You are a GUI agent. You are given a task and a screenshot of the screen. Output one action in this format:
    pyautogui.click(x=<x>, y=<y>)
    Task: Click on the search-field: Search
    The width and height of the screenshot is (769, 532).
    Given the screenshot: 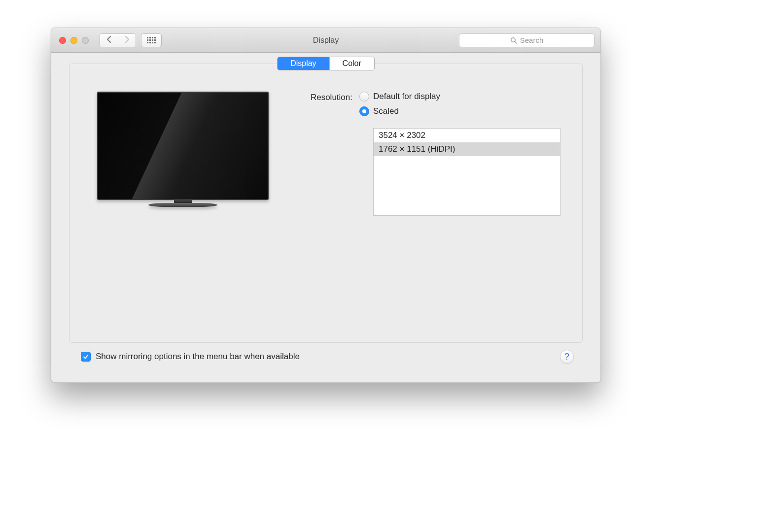 What is the action you would take?
    pyautogui.click(x=526, y=40)
    